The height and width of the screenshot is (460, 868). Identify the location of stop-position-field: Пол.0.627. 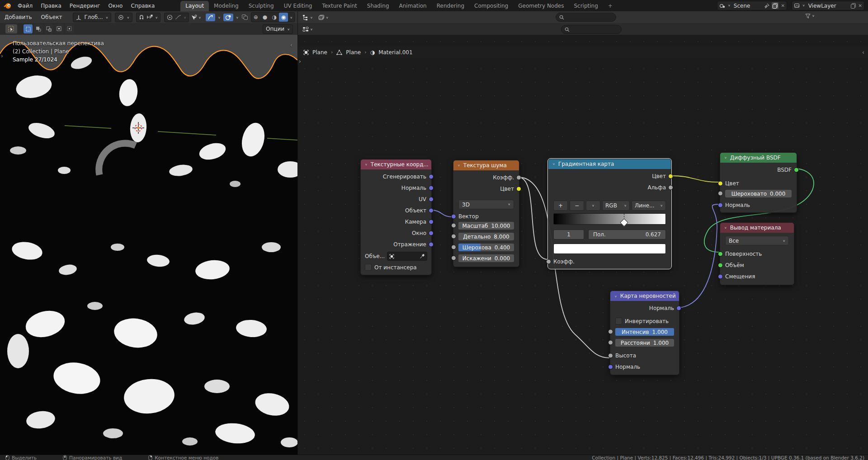
(627, 235).